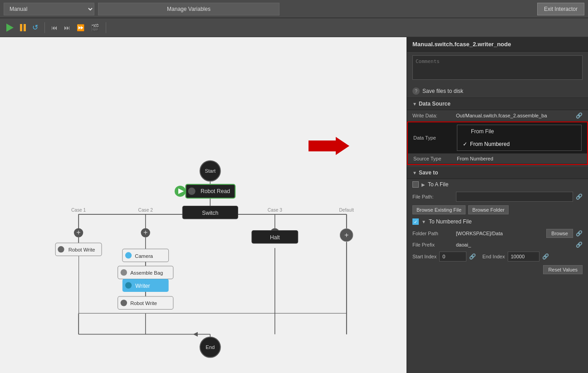 Image resolution: width=588 pixels, height=373 pixels. Describe the element at coordinates (497, 173) in the screenshot. I see `save-to-header: ▼ Save to` at that location.